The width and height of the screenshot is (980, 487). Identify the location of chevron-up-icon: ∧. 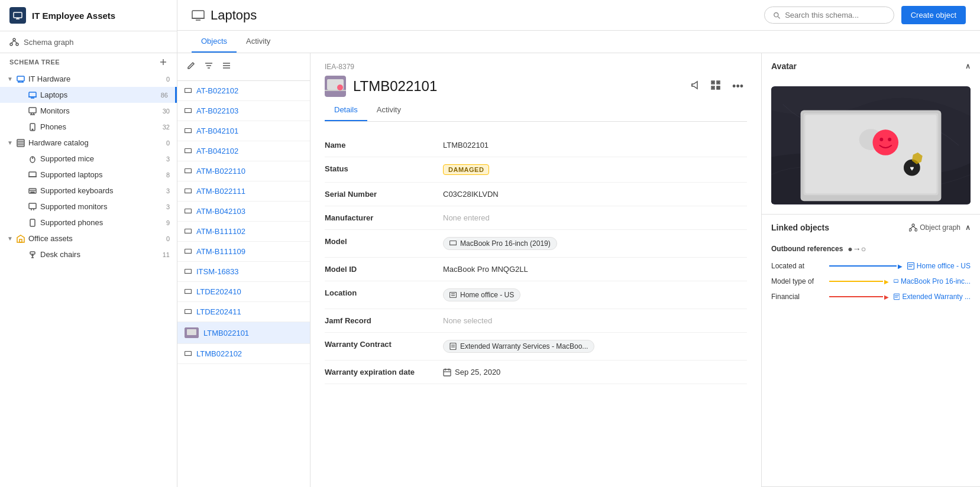
(968, 228).